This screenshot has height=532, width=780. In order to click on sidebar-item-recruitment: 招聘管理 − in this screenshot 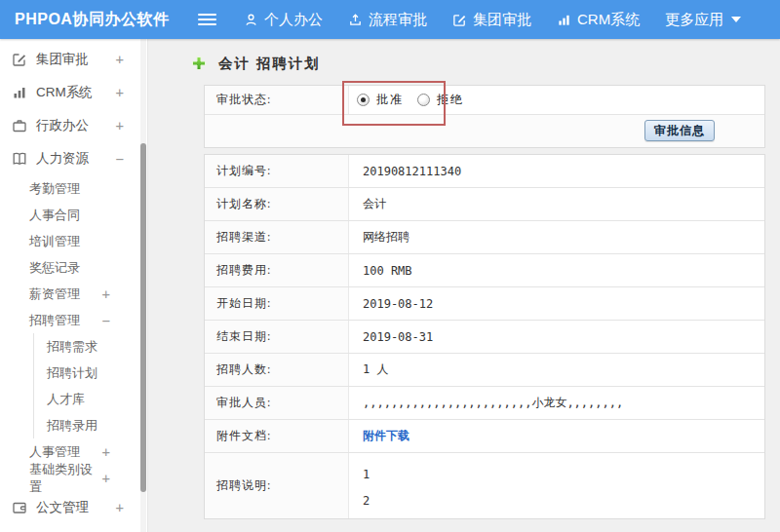, I will do `click(74, 320)`.